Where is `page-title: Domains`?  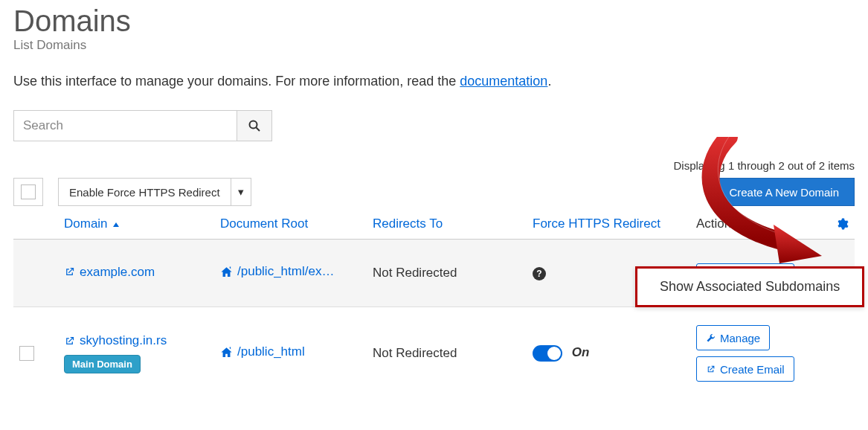
page-title: Domains is located at coordinates (434, 21).